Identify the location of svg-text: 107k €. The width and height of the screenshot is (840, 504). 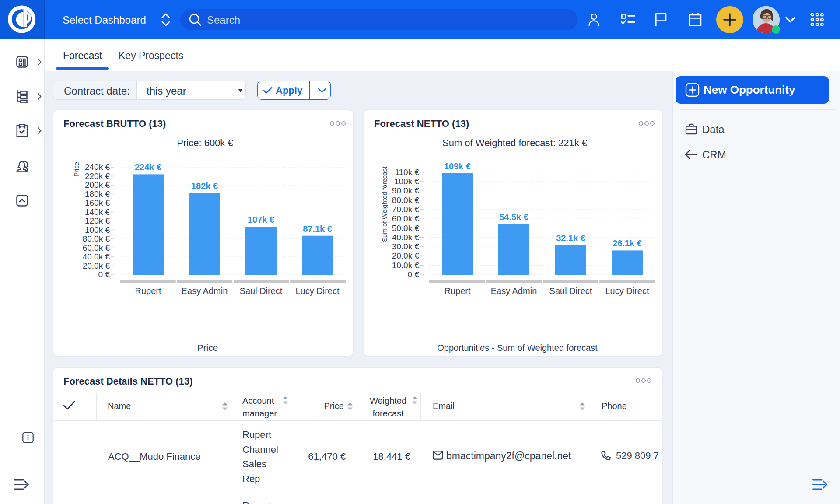
(261, 220).